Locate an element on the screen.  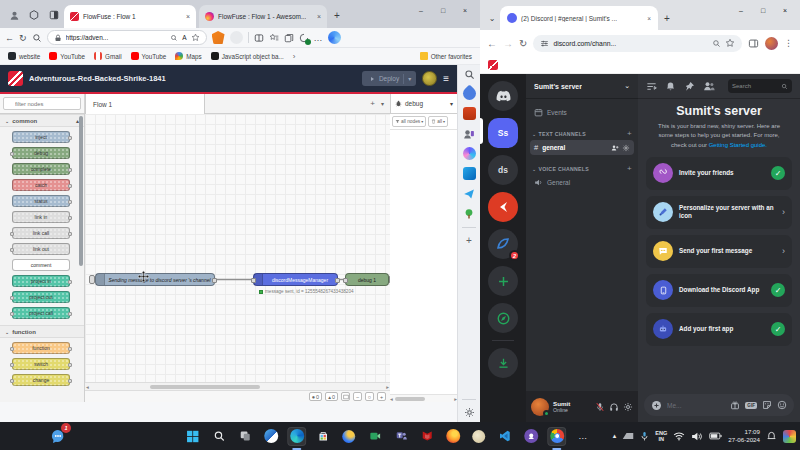
palette-node-project-out: project out is located at coordinates (41, 297).